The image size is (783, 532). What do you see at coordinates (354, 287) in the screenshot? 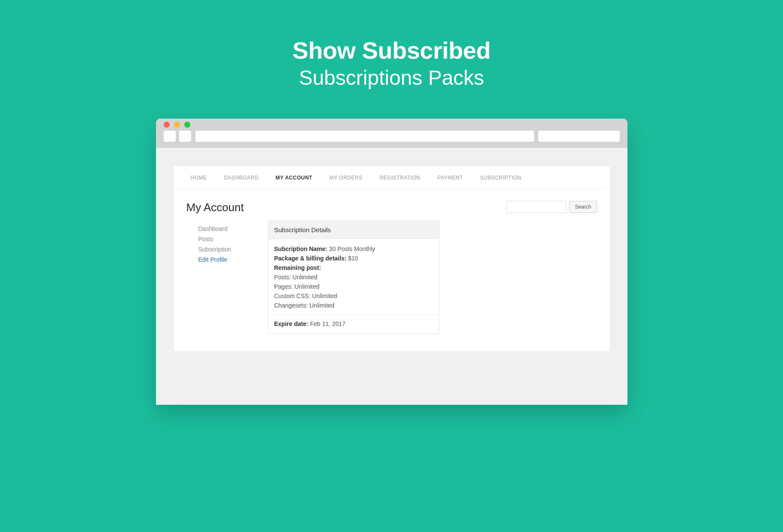
I see `remaining-item: Pages: Unlimited` at bounding box center [354, 287].